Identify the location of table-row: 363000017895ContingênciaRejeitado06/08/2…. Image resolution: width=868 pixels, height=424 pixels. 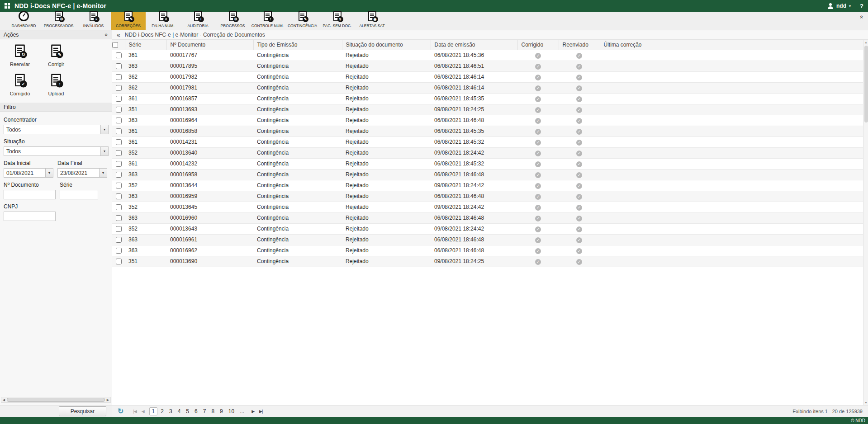
(488, 66).